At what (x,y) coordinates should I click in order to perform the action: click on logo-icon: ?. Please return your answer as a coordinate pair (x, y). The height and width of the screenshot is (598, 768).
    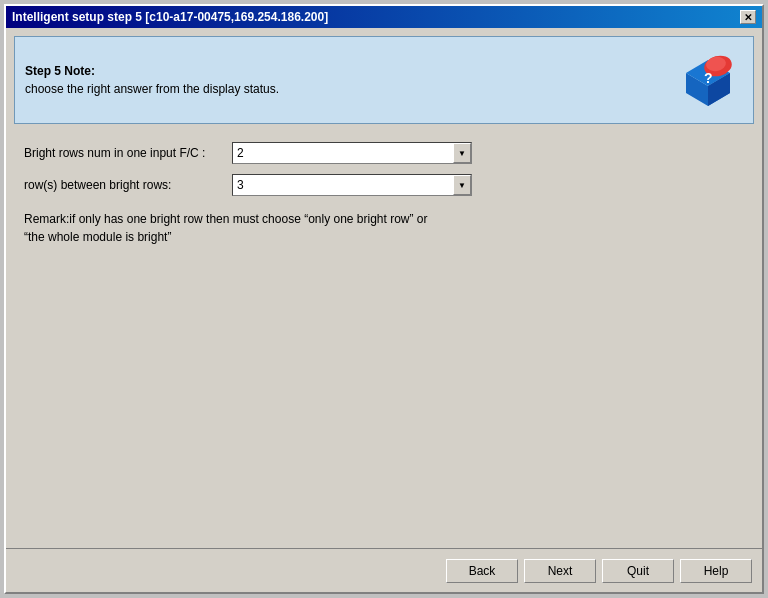
    Looking at the image, I should click on (708, 80).